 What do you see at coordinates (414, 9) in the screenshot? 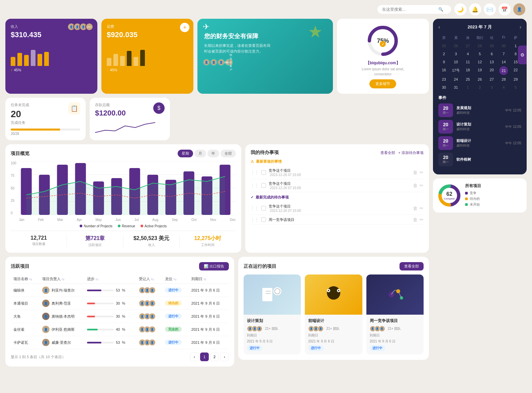
I see `search-box: 🔍` at bounding box center [414, 9].